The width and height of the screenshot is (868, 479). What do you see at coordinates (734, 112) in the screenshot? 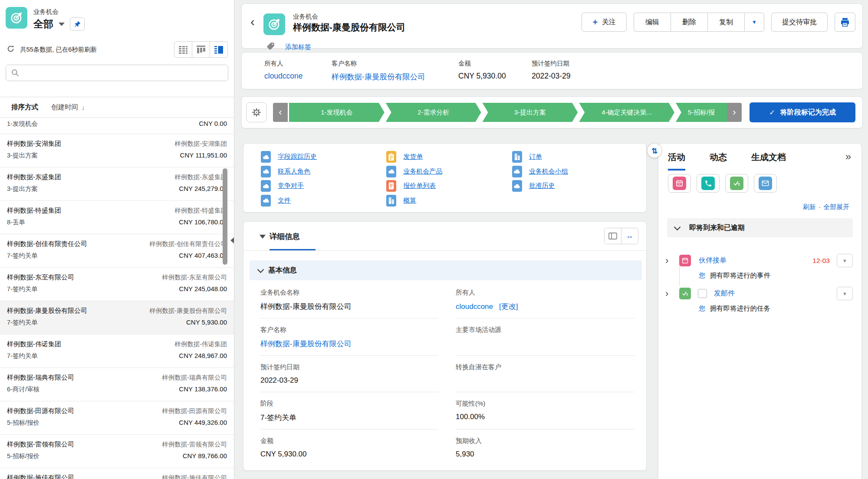
I see `path-scroll-right-button: ›` at bounding box center [734, 112].